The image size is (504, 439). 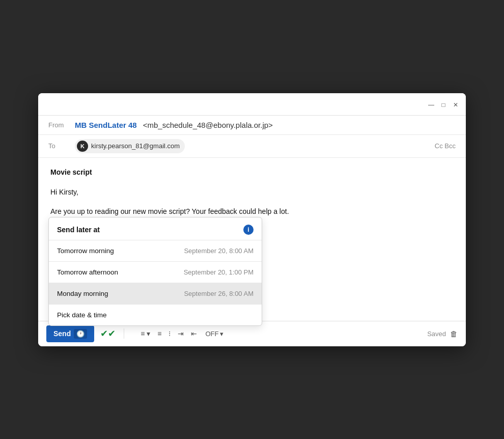 I want to click on toolbar-separator, so click(x=124, y=334).